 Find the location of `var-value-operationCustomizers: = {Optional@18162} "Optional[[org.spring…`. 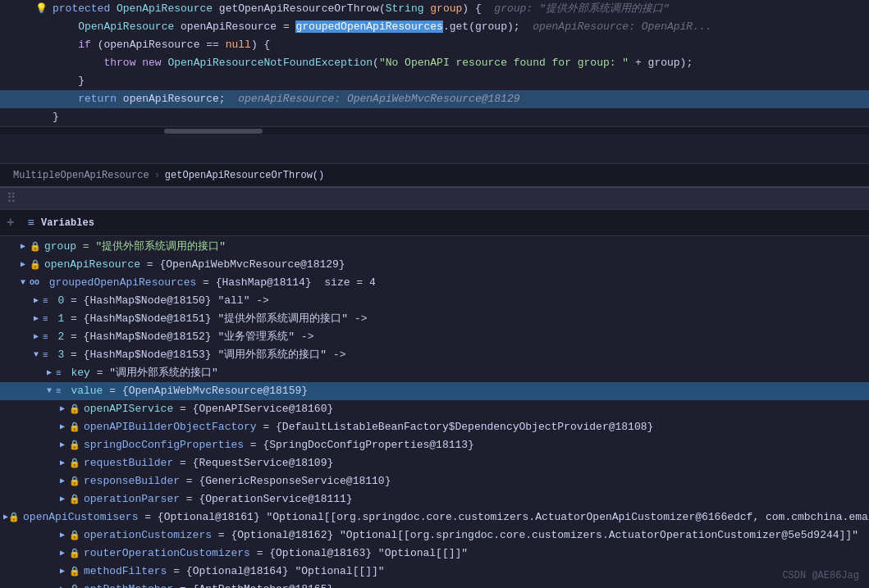

var-value-operationCustomizers: = {Optional@18162} "Optional[[org.spring… is located at coordinates (535, 536).